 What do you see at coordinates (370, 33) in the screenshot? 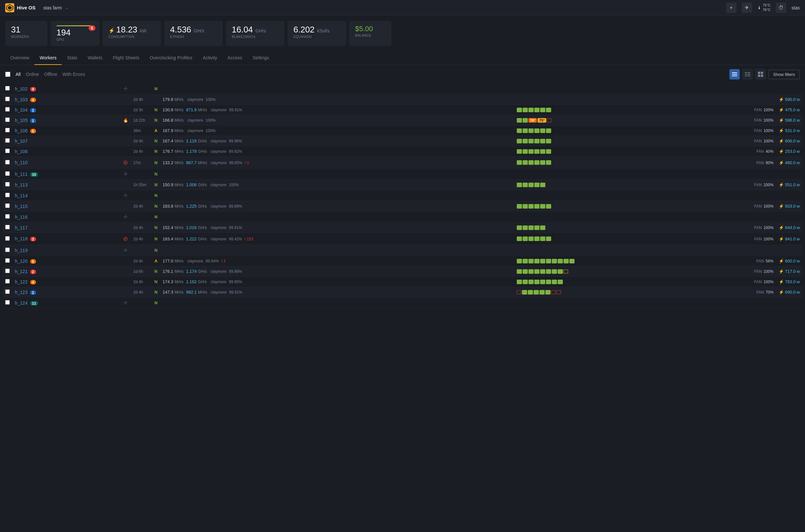
I see `balance-stat: $5.00 BALANCE` at bounding box center [370, 33].